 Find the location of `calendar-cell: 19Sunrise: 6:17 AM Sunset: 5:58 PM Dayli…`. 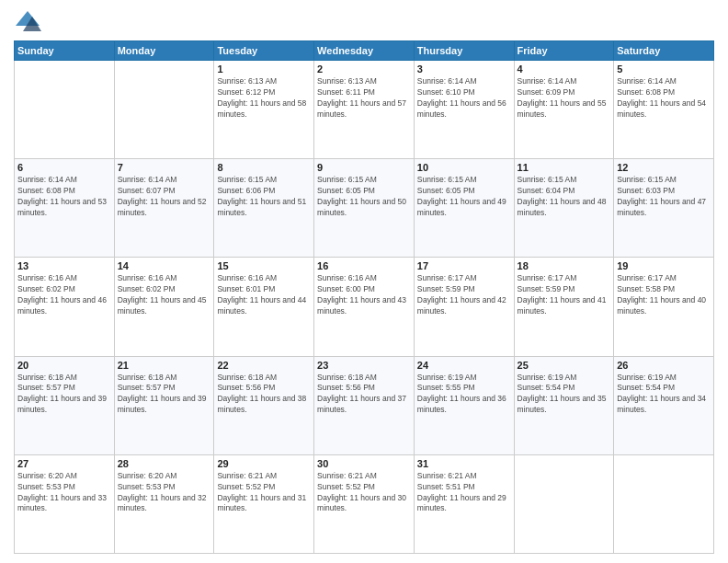

calendar-cell: 19Sunrise: 6:17 AM Sunset: 5:58 PM Dayli… is located at coordinates (664, 307).